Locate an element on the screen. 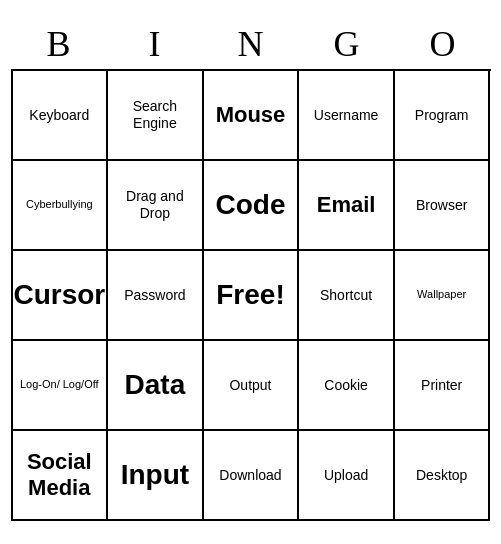 This screenshot has height=544, width=501. cell-text-3-3: Cookie is located at coordinates (346, 386).